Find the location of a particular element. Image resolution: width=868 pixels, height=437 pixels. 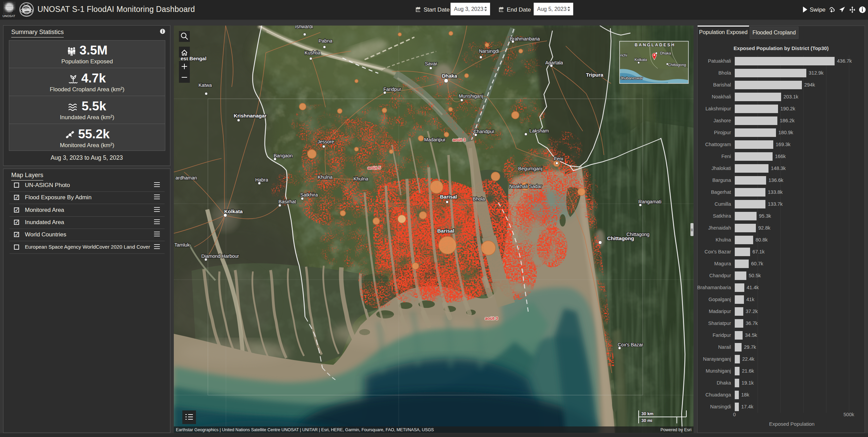

svg-text: Satkhira is located at coordinates (309, 195).